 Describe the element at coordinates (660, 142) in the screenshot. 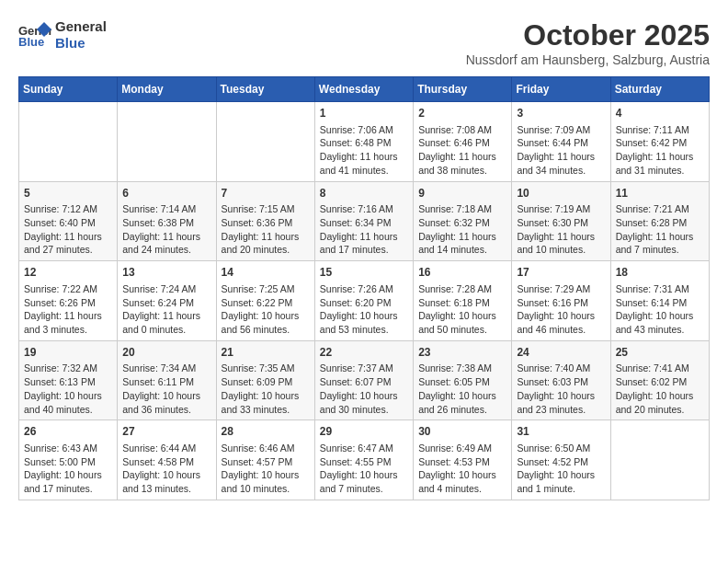

I see `calendar-cell: 4Sunrise: 7:11 AM Sunset: 6:42 PM Daylig…` at that location.